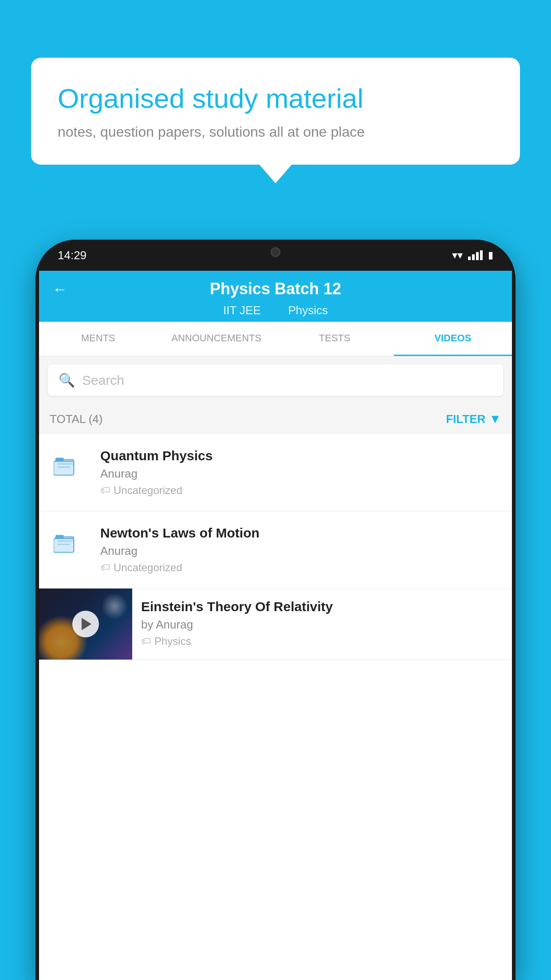 The image size is (551, 980). What do you see at coordinates (86, 624) in the screenshot?
I see `play-button` at bounding box center [86, 624].